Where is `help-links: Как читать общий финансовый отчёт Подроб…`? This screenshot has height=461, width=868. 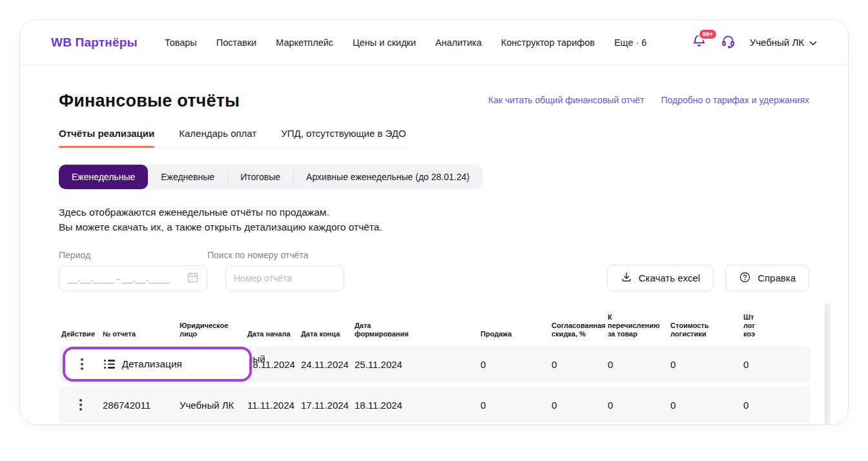
help-links: Как читать общий финансовый отчёт Подроб… is located at coordinates (648, 98).